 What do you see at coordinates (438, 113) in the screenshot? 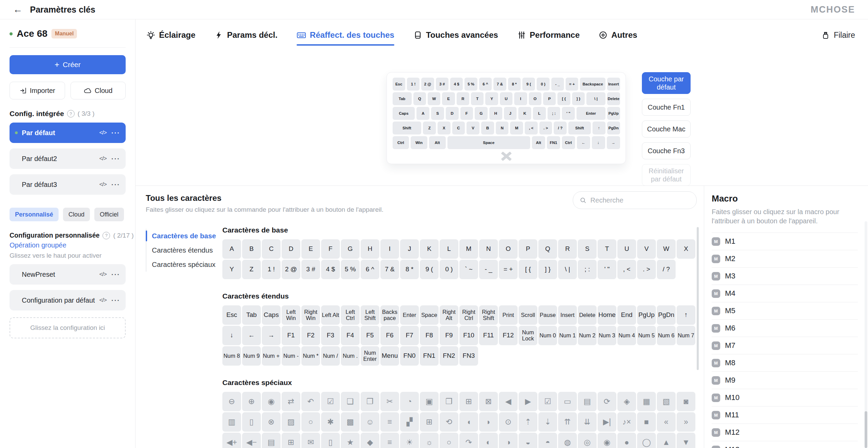
I see `kb-key-s: S` at bounding box center [438, 113].